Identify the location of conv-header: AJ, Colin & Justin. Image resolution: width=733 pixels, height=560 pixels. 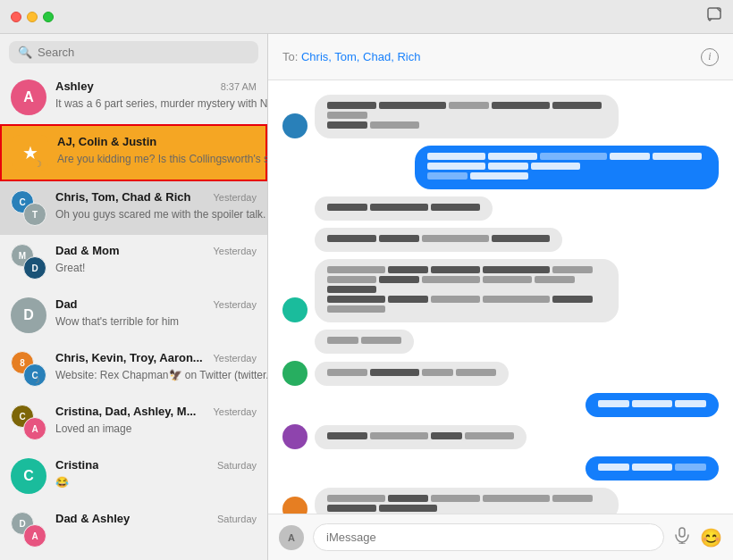
(156, 141).